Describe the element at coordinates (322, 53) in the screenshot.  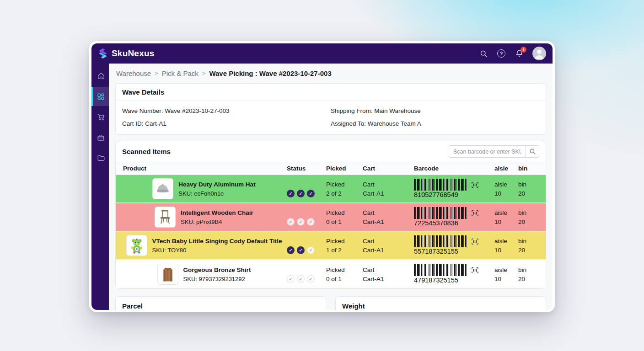
I see `top-bar: SkuNexus ? 1` at that location.